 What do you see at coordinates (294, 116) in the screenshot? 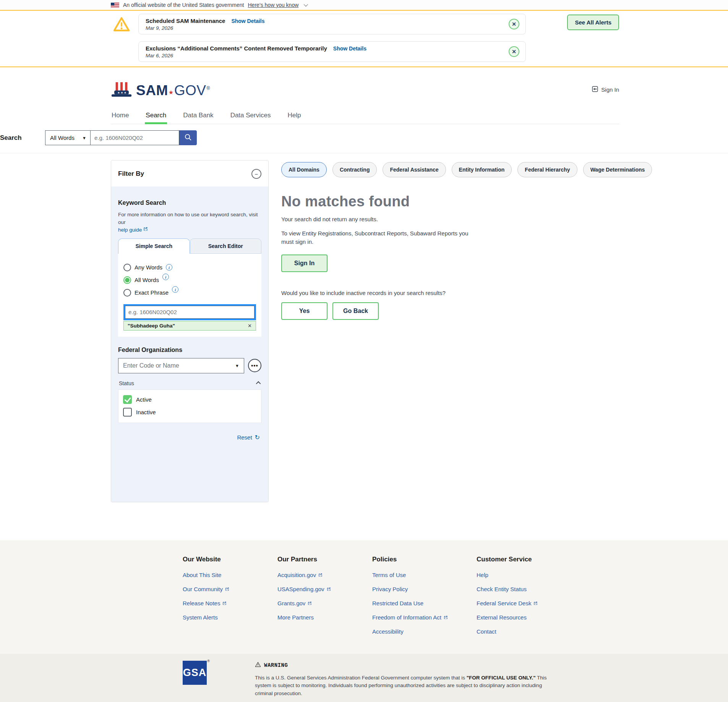
I see `nav-item-help: Help` at bounding box center [294, 116].